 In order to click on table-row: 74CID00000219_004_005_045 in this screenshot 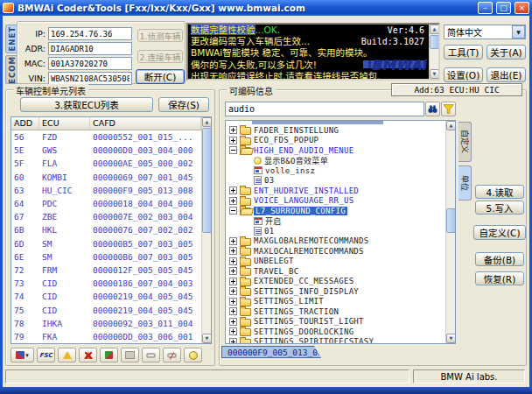, I will do `click(107, 296)`.